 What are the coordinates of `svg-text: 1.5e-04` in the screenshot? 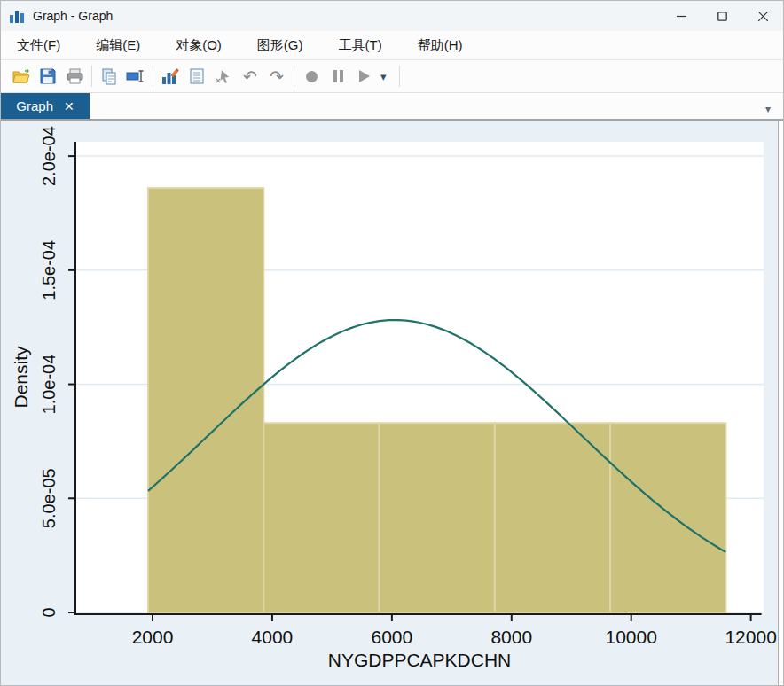 It's located at (49, 270).